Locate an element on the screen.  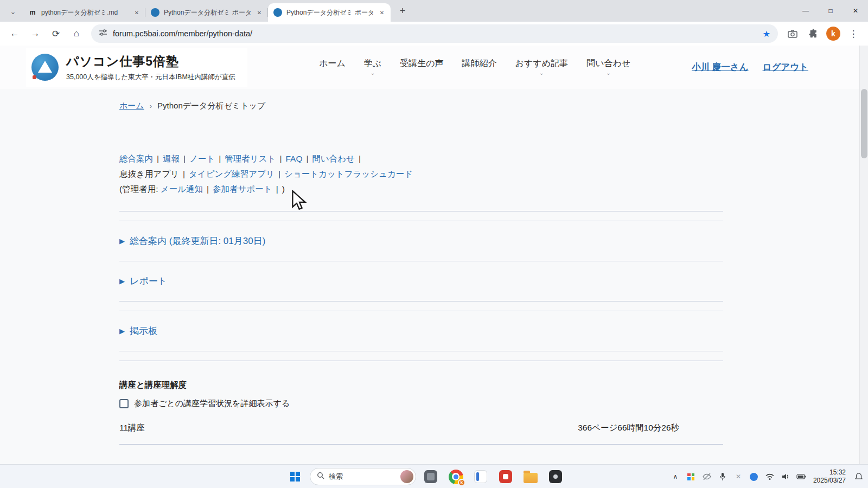
url-text: forum.pc5bai.com/member/python-data/ is located at coordinates (433, 34).